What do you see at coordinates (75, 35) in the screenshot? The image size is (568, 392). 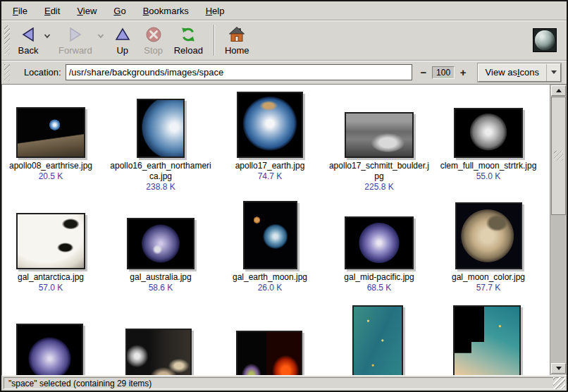 I see `forward-icon` at bounding box center [75, 35].